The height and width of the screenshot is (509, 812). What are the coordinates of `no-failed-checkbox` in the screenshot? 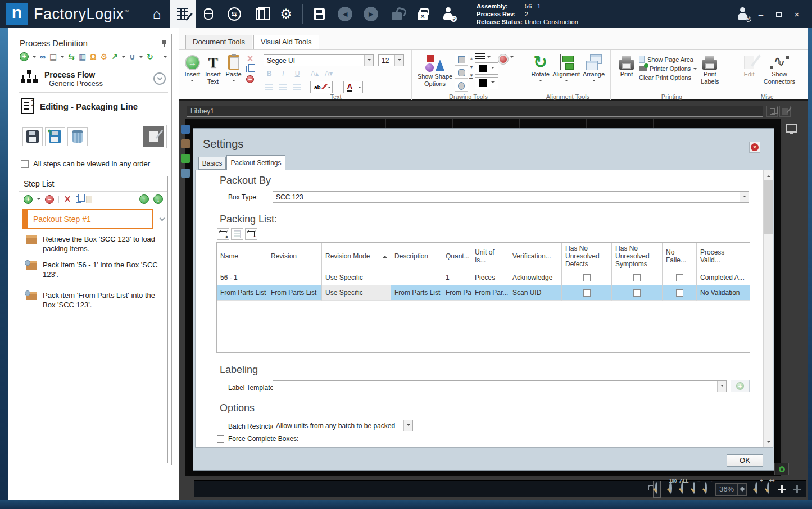 It's located at (680, 293).